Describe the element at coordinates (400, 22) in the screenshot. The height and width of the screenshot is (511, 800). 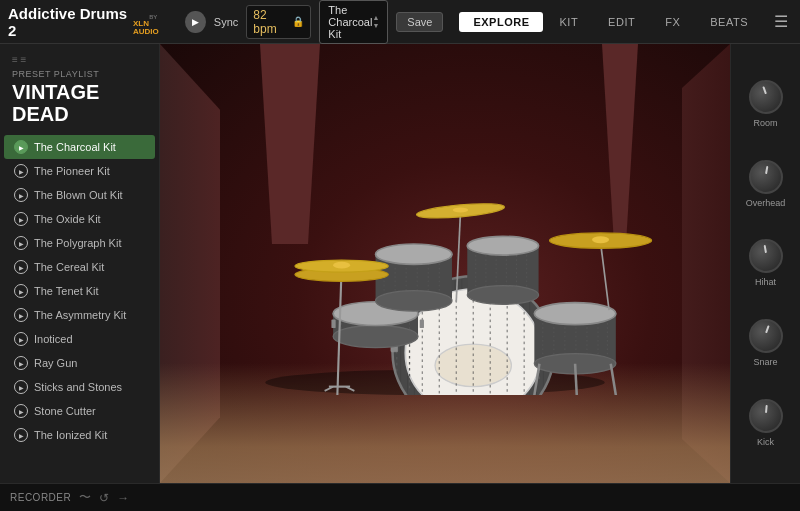
I see `topbar: Addictive Drums 2 BY XLN AUDIO ▶ Sync 82…` at that location.